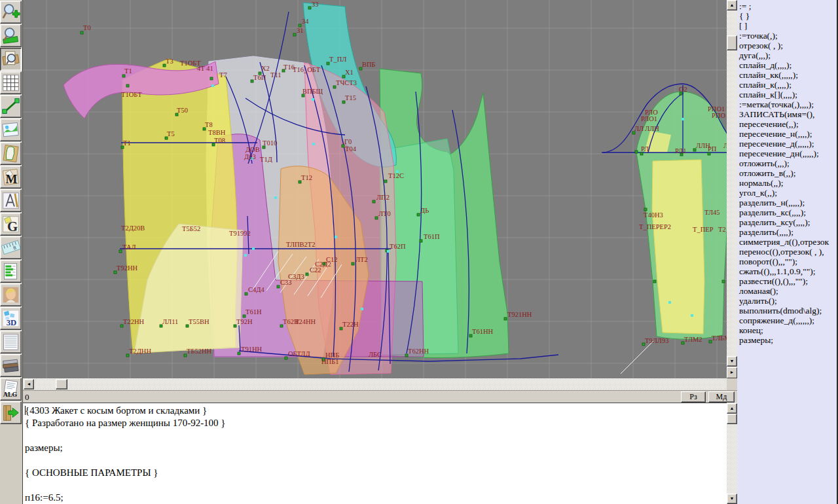 This screenshot has width=838, height=504. I want to click on scroll-right-icon: ►, so click(732, 373).